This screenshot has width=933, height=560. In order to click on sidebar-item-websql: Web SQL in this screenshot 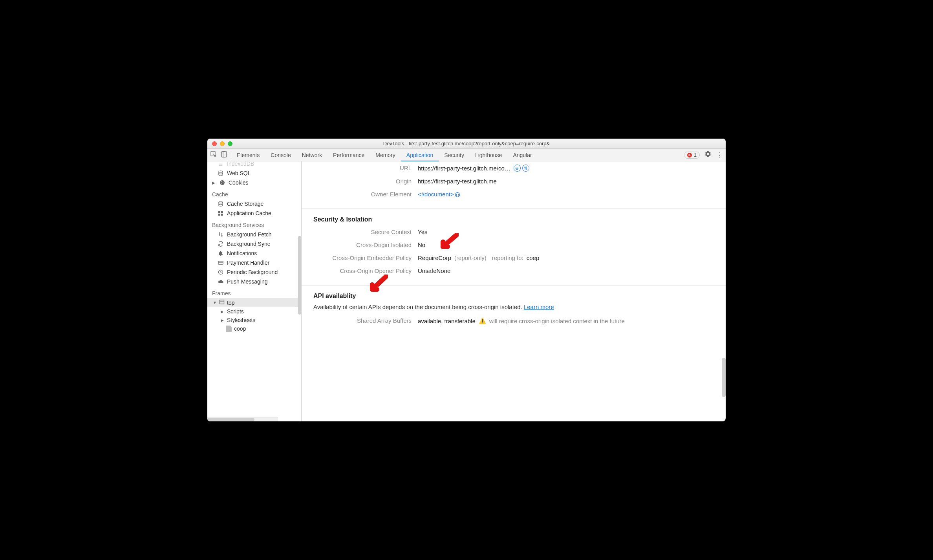, I will do `click(254, 173)`.